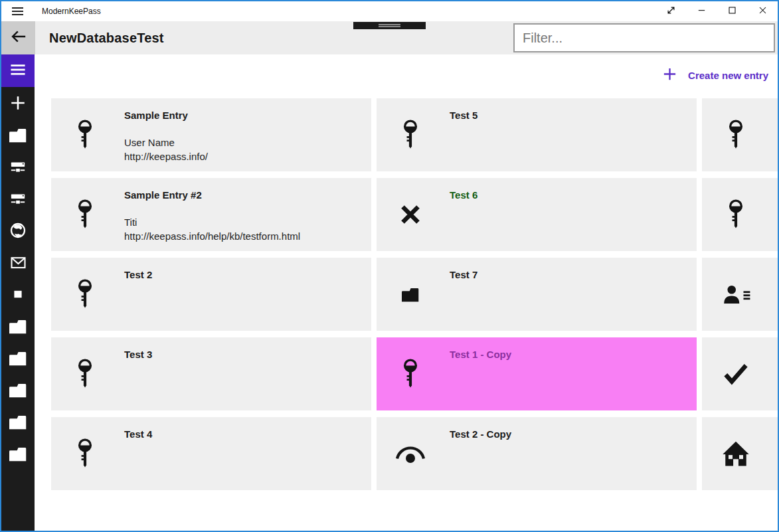 This screenshot has width=779, height=532. What do you see at coordinates (573, 355) in the screenshot?
I see `entry-title: Test 1 - Copy` at bounding box center [573, 355].